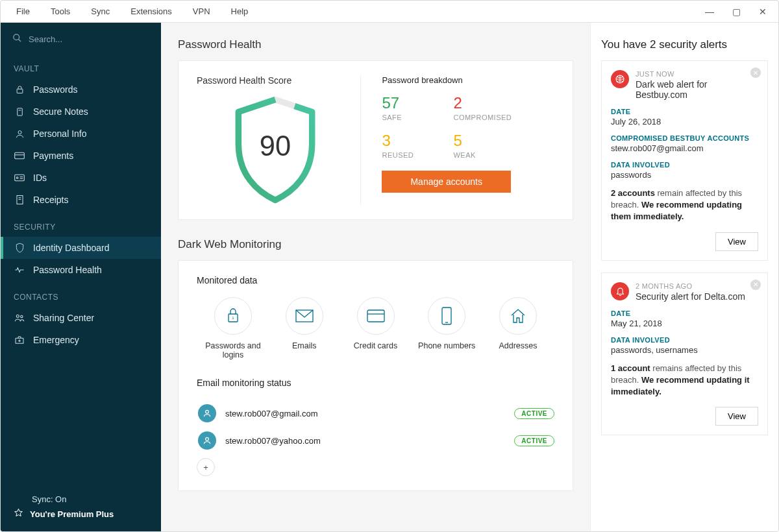  What do you see at coordinates (684, 122) in the screenshot?
I see `alert-date: July 26, 2018` at bounding box center [684, 122].